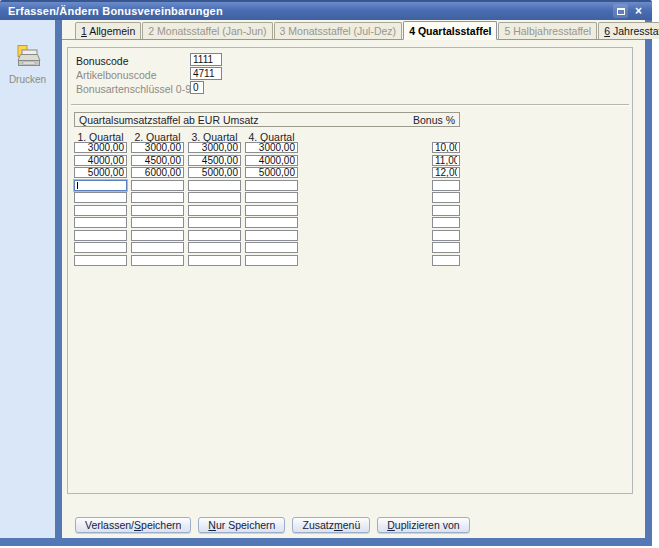 This screenshot has width=659, height=548. I want to click on nur-speichern-button: Nur Speichern, so click(242, 525).